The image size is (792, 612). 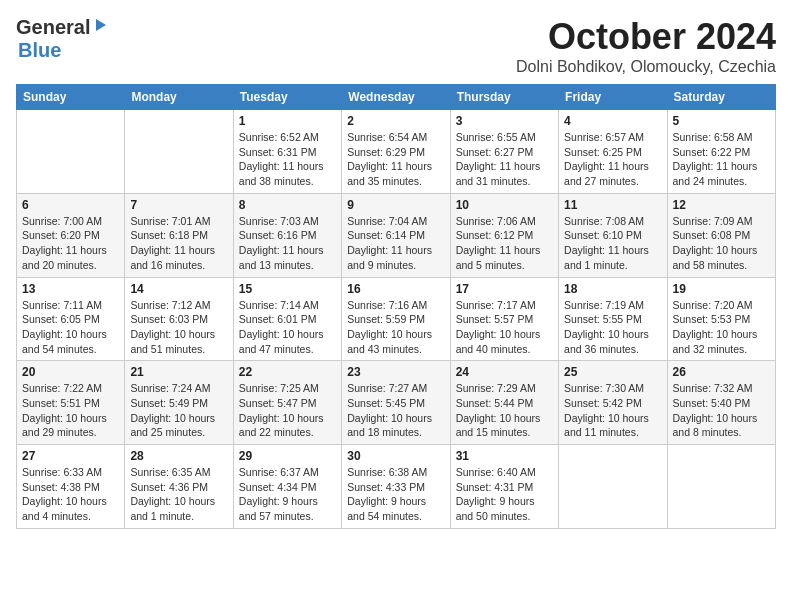 What do you see at coordinates (612, 121) in the screenshot?
I see `day-number: 4` at bounding box center [612, 121].